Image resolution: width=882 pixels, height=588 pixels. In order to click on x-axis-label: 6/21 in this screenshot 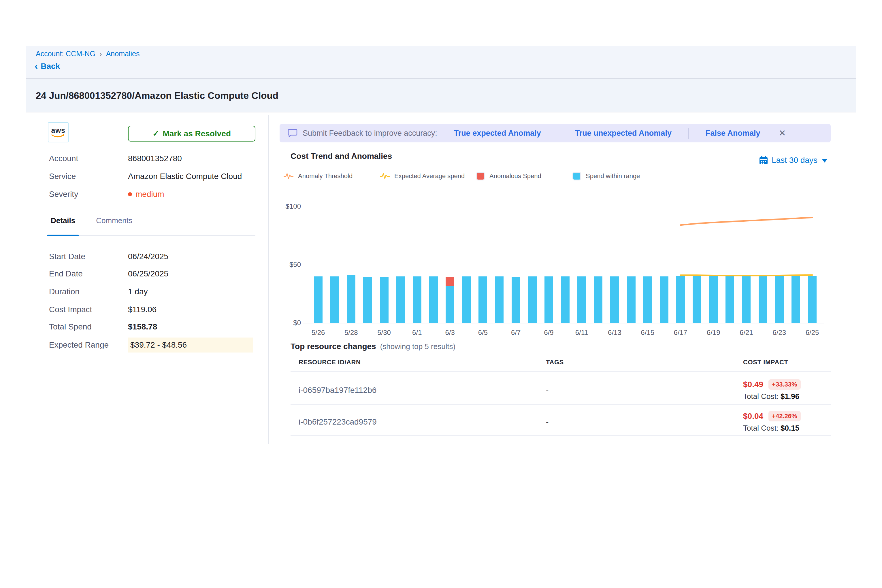, I will do `click(746, 333)`.